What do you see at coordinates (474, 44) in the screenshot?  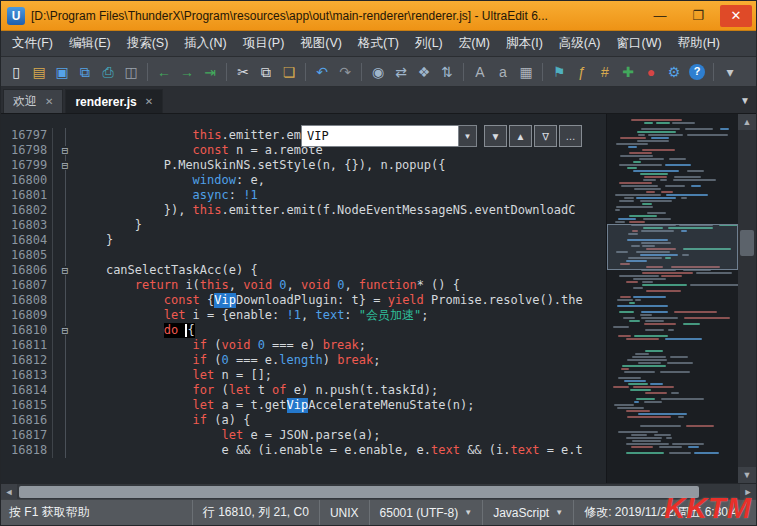 I see `menu-item: 宏(M)` at bounding box center [474, 44].